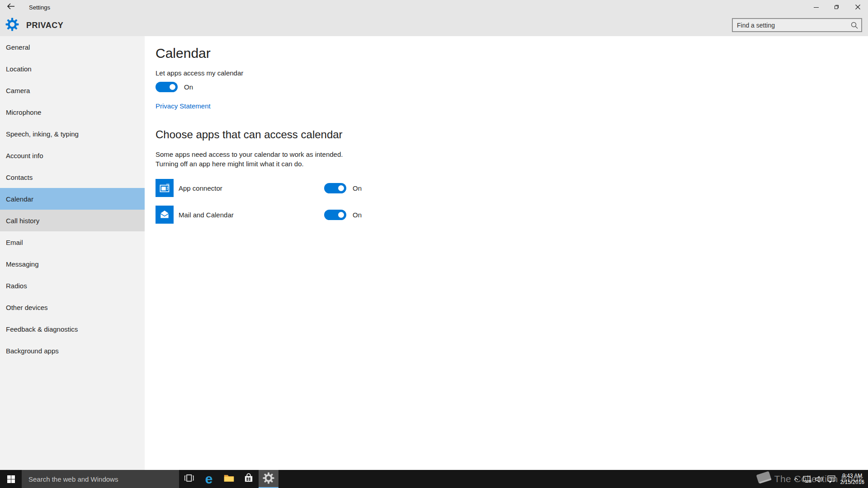  I want to click on restore-button, so click(837, 7).